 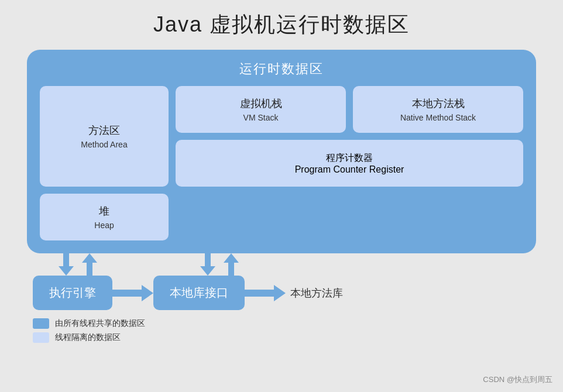 What do you see at coordinates (88, 338) in the screenshot?
I see `legend-text-light: 线程隔离的数据区` at bounding box center [88, 338].